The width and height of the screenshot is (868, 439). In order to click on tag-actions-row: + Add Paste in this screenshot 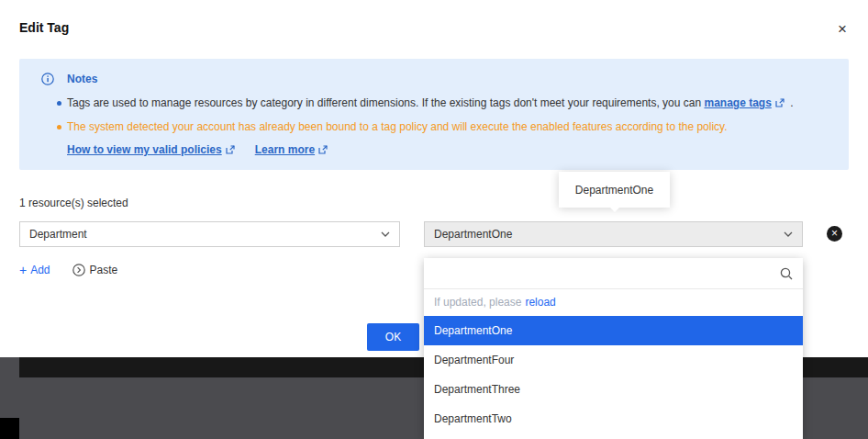, I will do `click(68, 270)`.